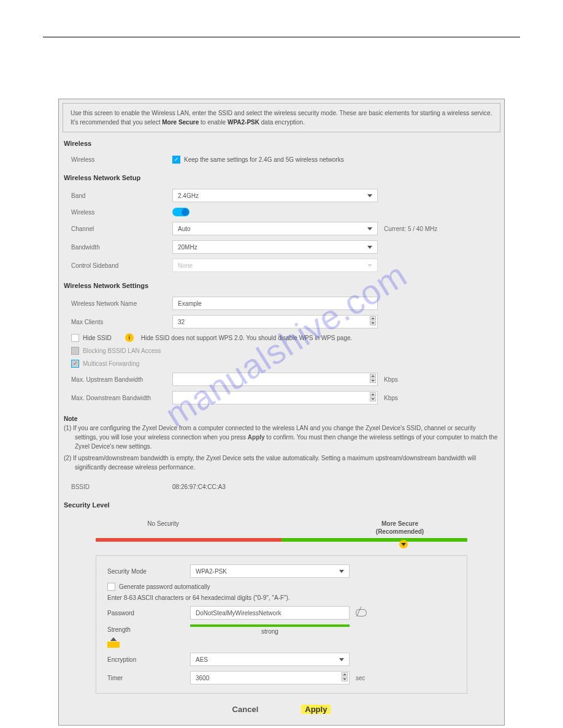 Image resolution: width=563 pixels, height=728 pixels. Describe the element at coordinates (121, 304) in the screenshot. I see `ssid-label: Wireless Network Name` at that location.